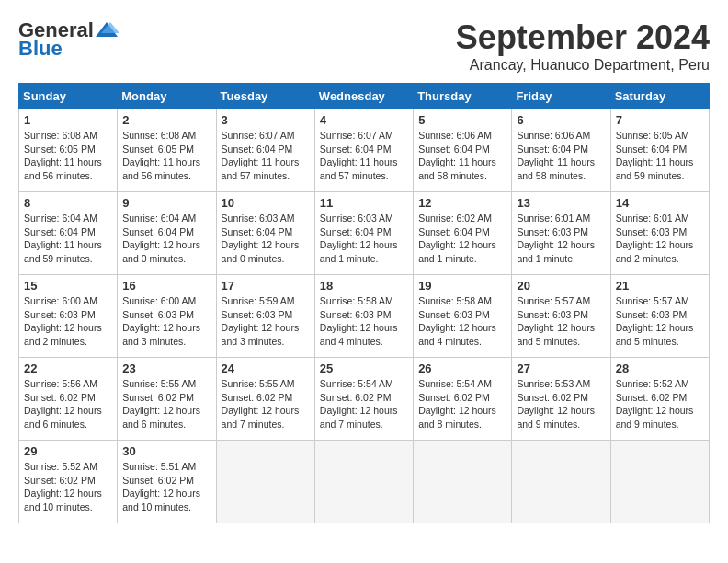  What do you see at coordinates (458, 418) in the screenshot?
I see `daylight-text: Daylight: 12 hours and 8 minutes.` at bounding box center [458, 418].